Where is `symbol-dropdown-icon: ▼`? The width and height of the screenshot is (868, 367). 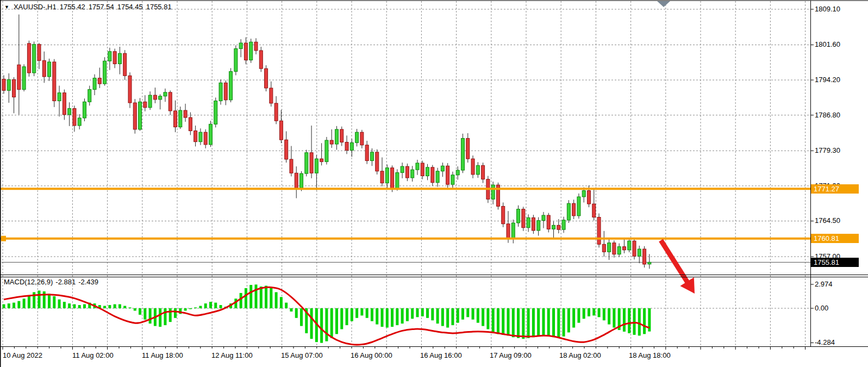
symbol-dropdown-icon: ▼ is located at coordinates (7, 7).